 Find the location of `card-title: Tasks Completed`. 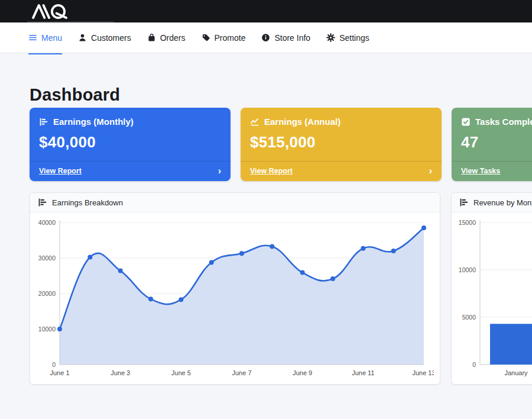

card-title: Tasks Completed is located at coordinates (504, 122).